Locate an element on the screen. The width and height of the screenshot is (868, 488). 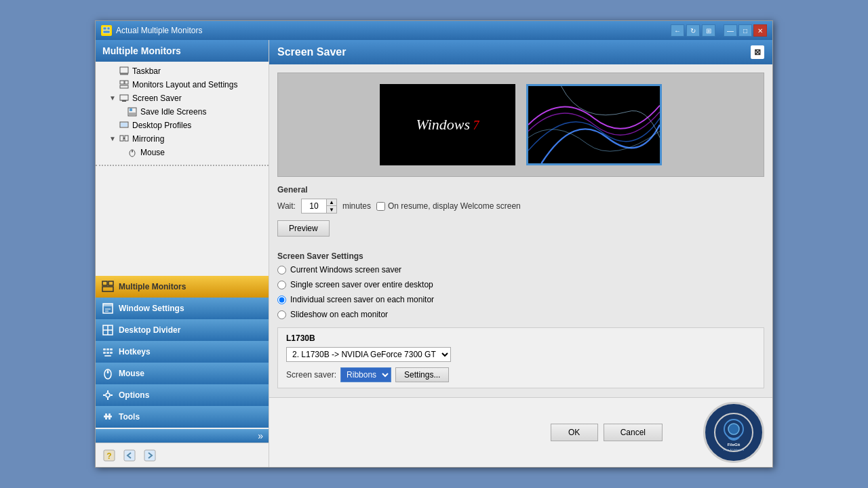
mirroring-icon is located at coordinates (124, 139).